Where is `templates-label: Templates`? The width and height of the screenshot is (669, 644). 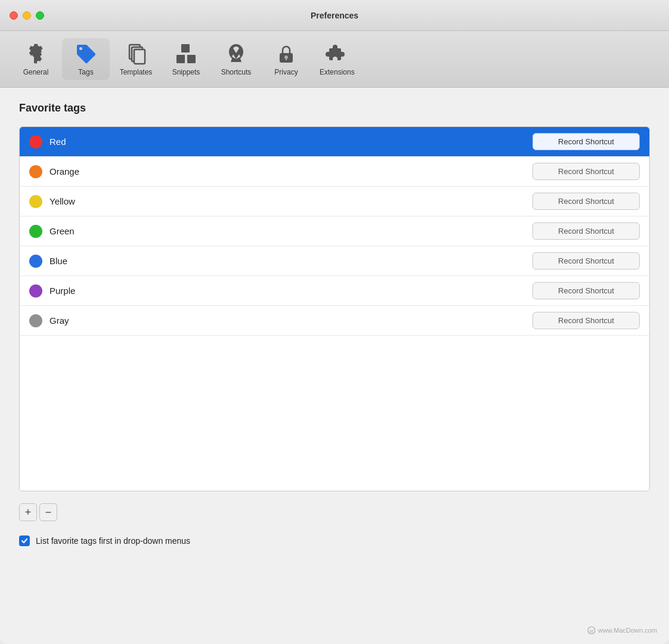 templates-label: Templates is located at coordinates (136, 72).